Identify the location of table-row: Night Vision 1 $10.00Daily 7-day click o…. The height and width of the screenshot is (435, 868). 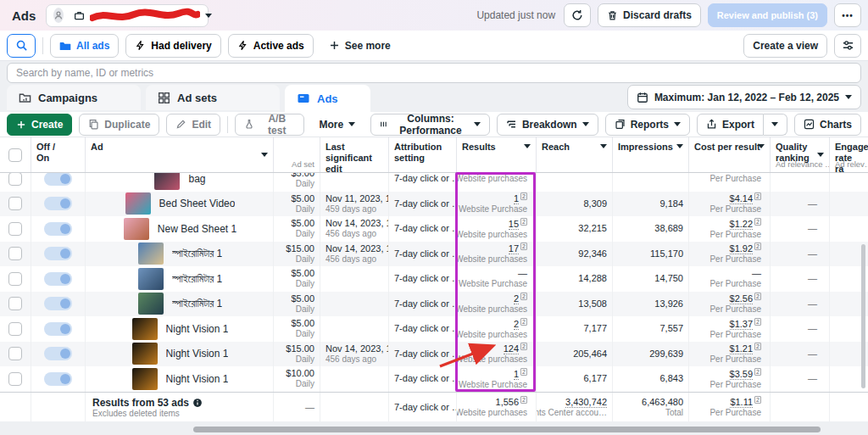
(434, 379).